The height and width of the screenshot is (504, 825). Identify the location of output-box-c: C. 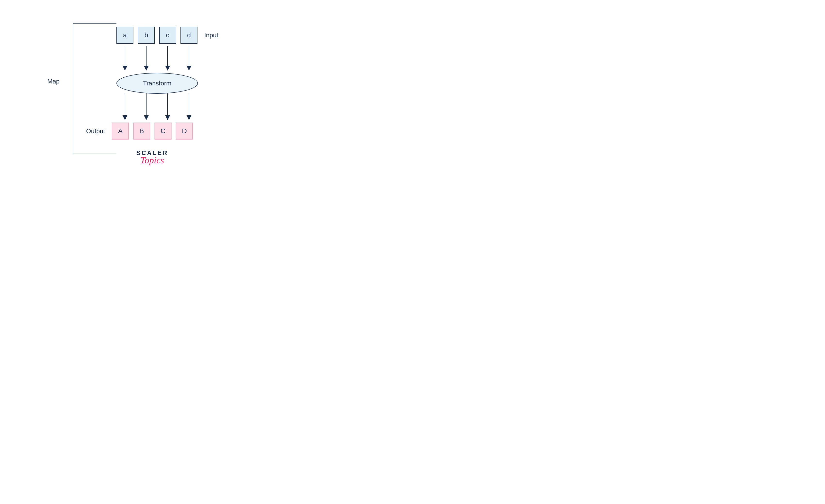
(163, 131).